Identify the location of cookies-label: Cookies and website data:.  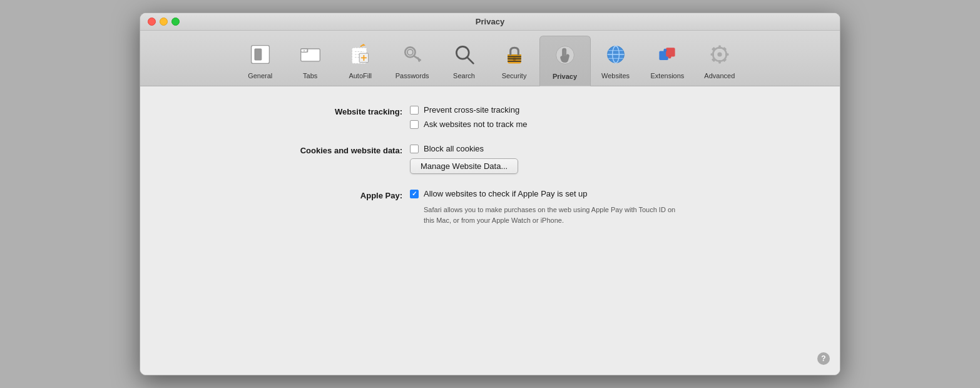
(321, 150).